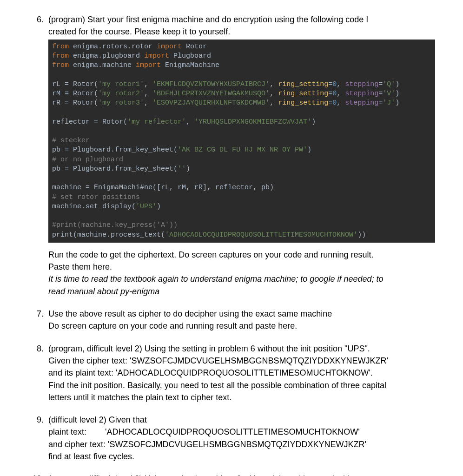 Image resolution: width=463 pixels, height=476 pixels. What do you see at coordinates (242, 374) in the screenshot?
I see `problem-body: (program, difficult level 2) Using the s…` at bounding box center [242, 374].